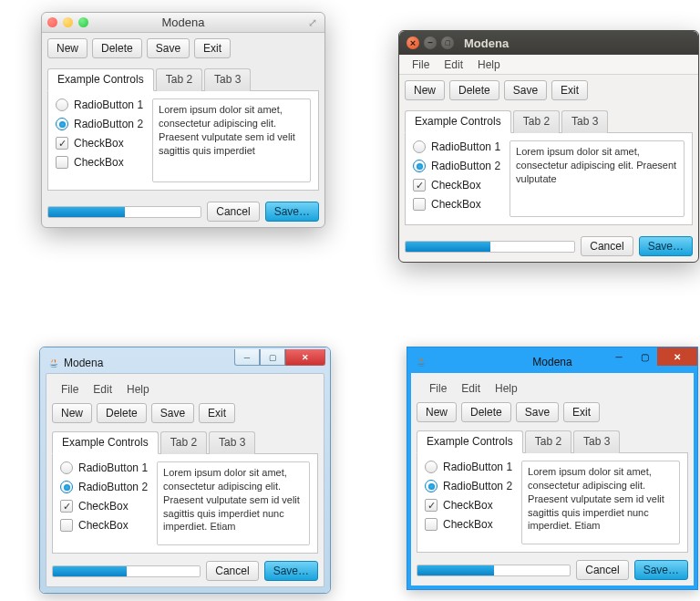 Image resolution: width=700 pixels, height=601 pixels. I want to click on radio-2-label: RadioButton 2, so click(466, 166).